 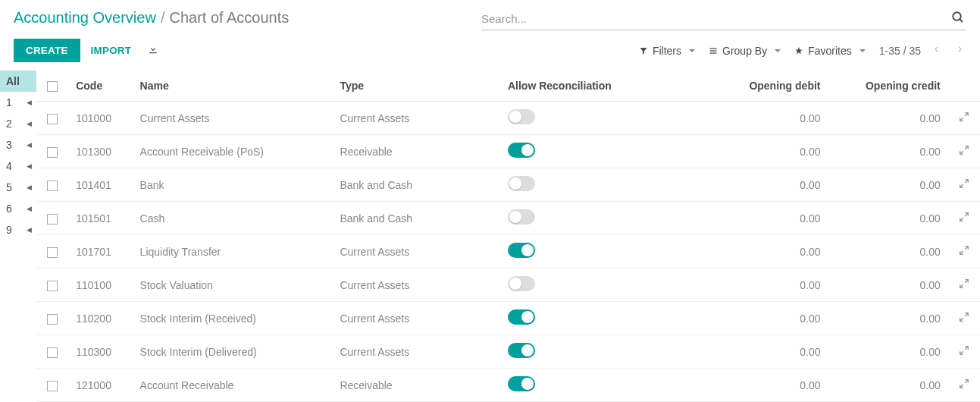 What do you see at coordinates (416, 86) in the screenshot?
I see `column-header-type: Type` at bounding box center [416, 86].